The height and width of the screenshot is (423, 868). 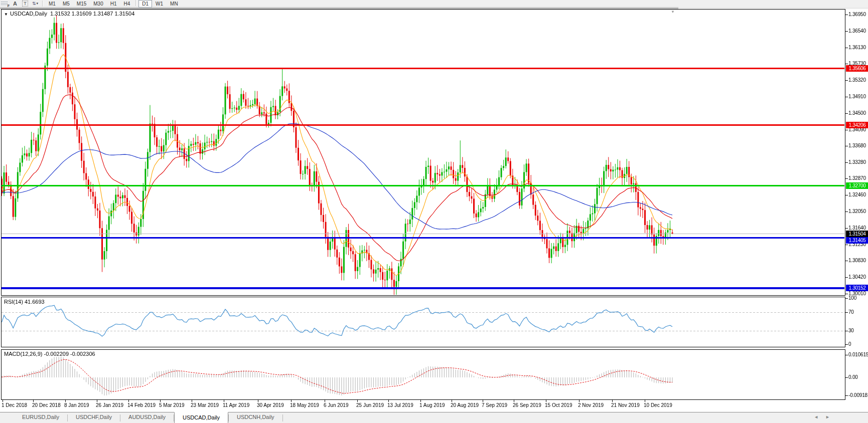 What do you see at coordinates (339, 8) in the screenshot?
I see `scrollbar-thumb` at bounding box center [339, 8].